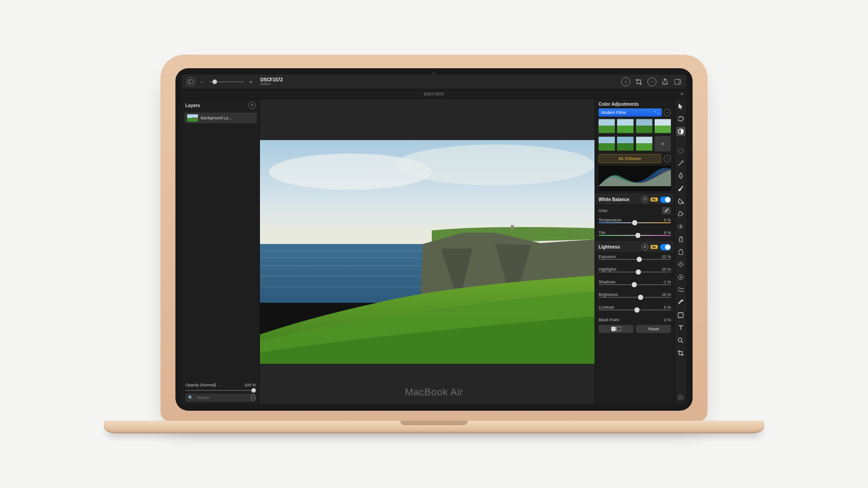  I want to click on collapse-tools-icon, so click(681, 397).